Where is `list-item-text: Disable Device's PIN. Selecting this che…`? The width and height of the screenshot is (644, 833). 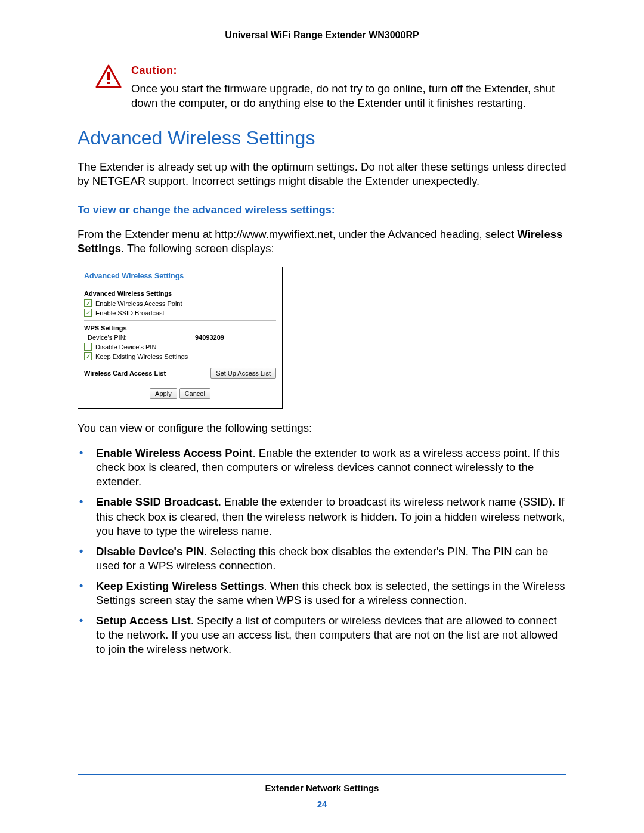
list-item-text: Disable Device's PIN. Selecting this che… is located at coordinates (332, 559).